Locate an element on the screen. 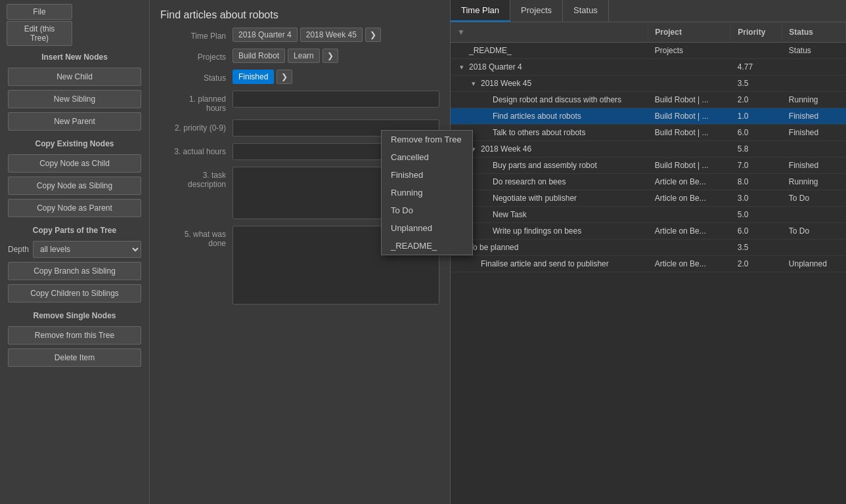 The image size is (846, 504). dropdown-item-running: Running is located at coordinates (427, 193).